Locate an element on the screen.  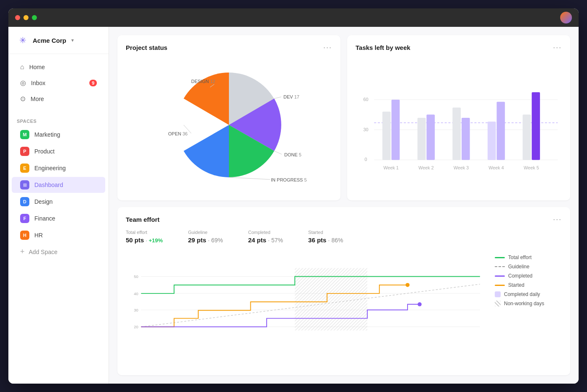
svg-text: Week 4 is located at coordinates (496, 168).